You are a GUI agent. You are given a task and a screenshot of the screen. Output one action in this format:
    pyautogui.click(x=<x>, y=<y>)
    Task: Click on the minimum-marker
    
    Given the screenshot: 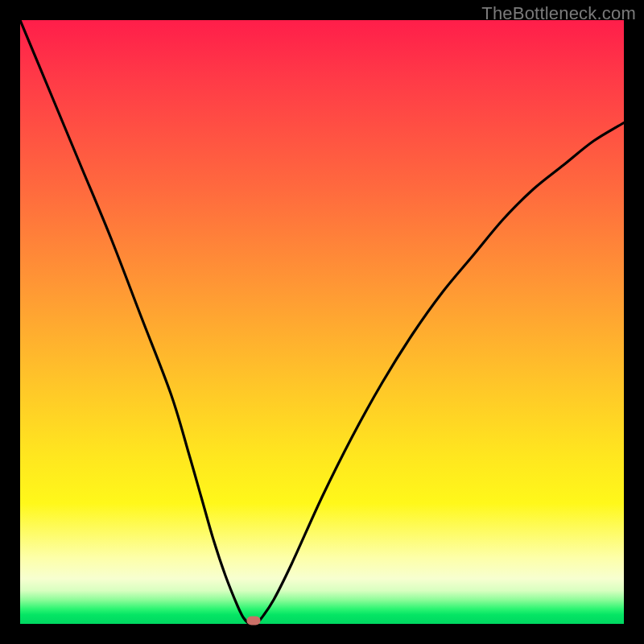 What is the action you would take?
    pyautogui.click(x=254, y=621)
    